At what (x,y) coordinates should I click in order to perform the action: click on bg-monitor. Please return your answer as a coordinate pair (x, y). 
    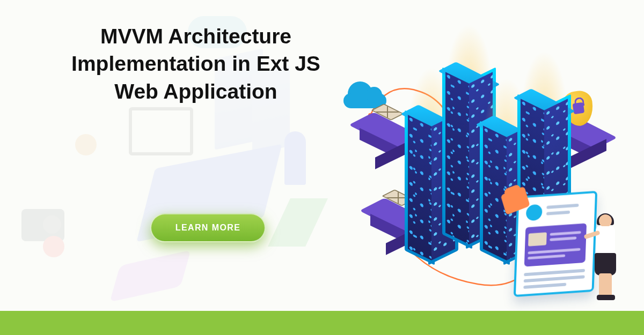
    Looking at the image, I should click on (161, 131).